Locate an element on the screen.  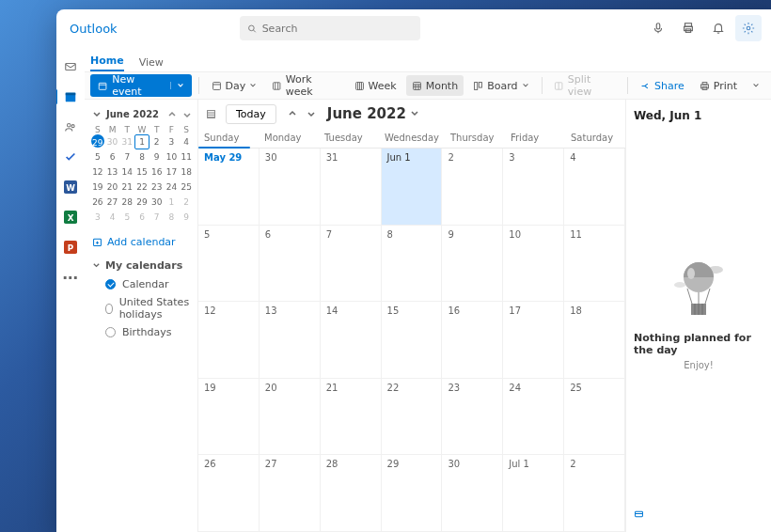
rail-more: ⋯ is located at coordinates (71, 277).